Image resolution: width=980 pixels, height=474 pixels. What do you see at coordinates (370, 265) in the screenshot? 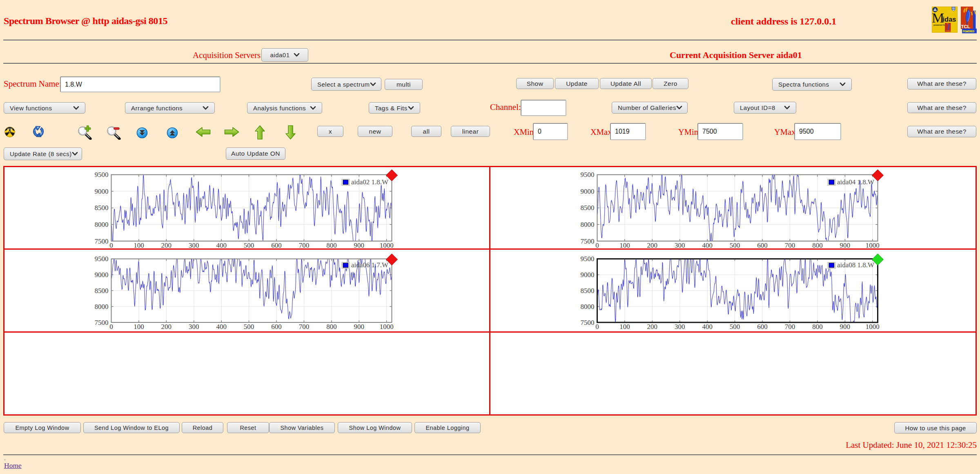
I see `svg-text: aida06 1.7.W` at bounding box center [370, 265].